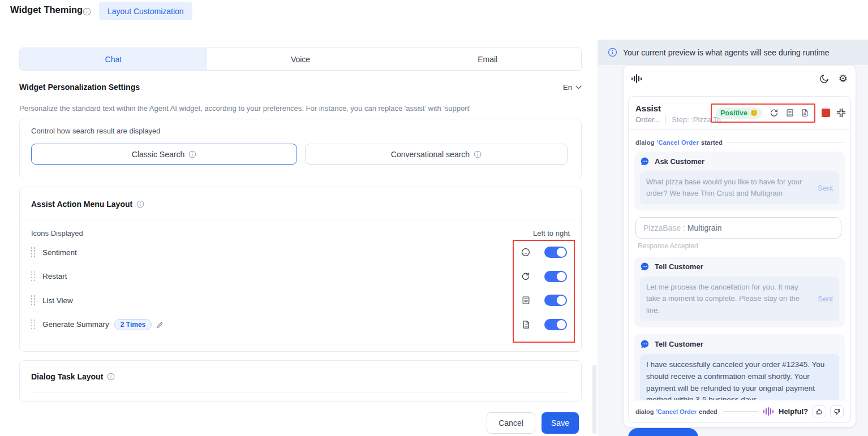  What do you see at coordinates (158, 154) in the screenshot?
I see `classic-search-label: Classic Search` at bounding box center [158, 154].